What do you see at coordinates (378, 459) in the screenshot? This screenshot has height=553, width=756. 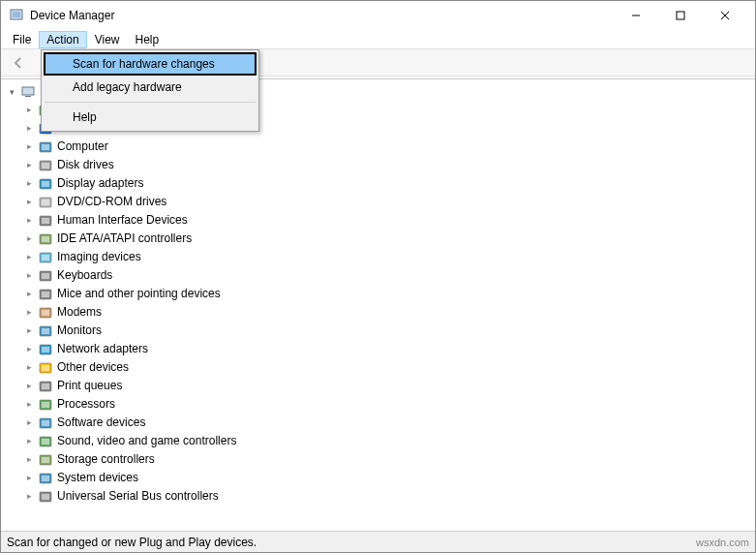 I see `tree-category: ▸Storage controllers` at bounding box center [378, 459].